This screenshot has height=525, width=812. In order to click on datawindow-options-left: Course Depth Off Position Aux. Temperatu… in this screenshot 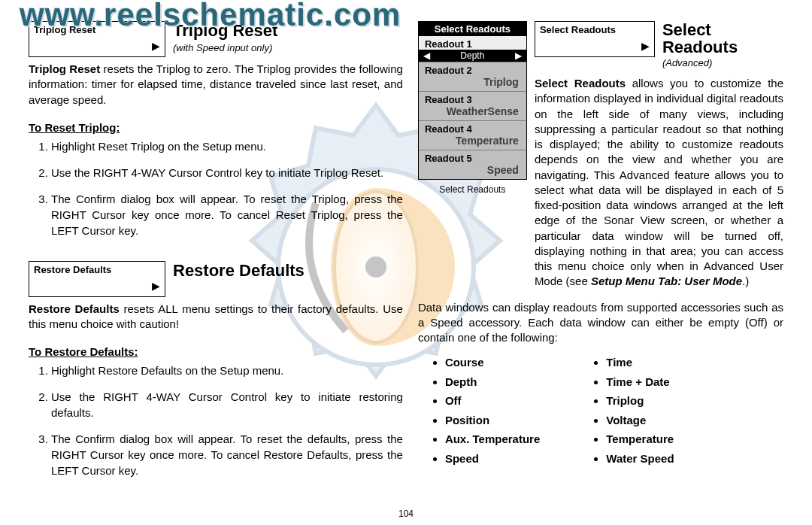, I will do `click(486, 411)`.